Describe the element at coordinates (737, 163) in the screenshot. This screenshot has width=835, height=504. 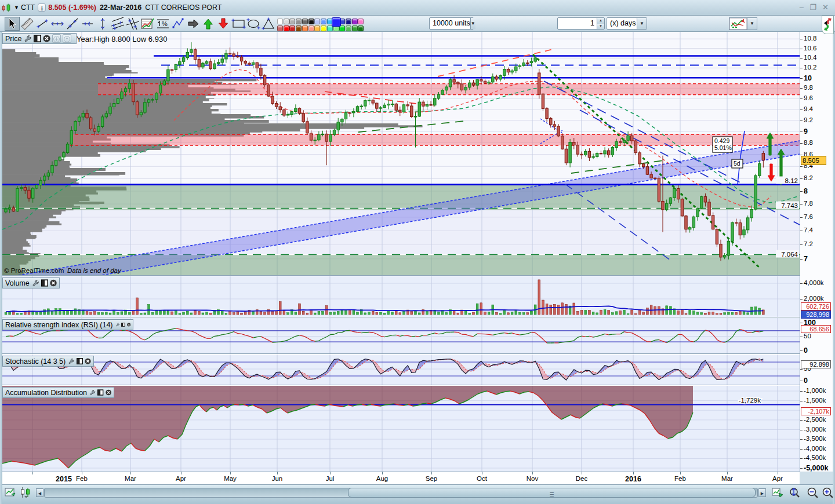
I see `svg-text: 5d` at that location.